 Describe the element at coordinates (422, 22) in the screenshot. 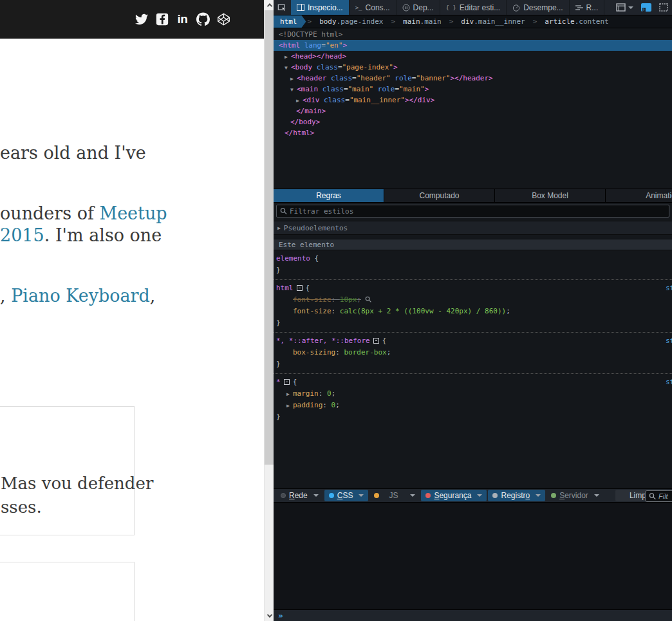

I see `breadcrumb-item-main: main.main` at that location.